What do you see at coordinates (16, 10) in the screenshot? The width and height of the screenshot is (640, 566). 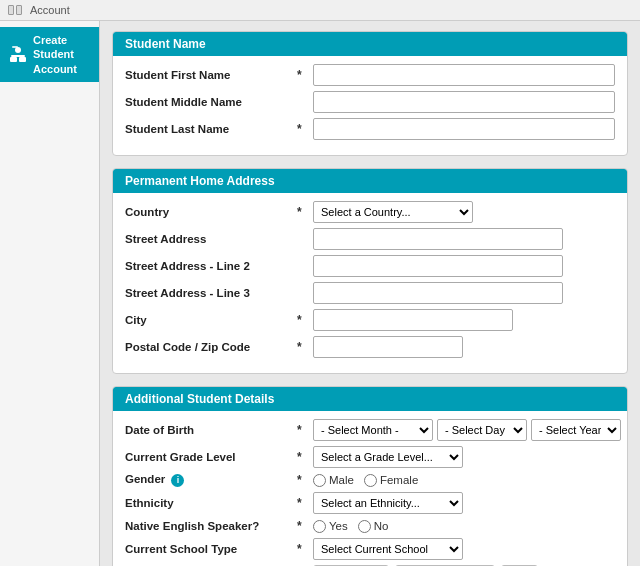 I see `browser-icon` at bounding box center [16, 10].